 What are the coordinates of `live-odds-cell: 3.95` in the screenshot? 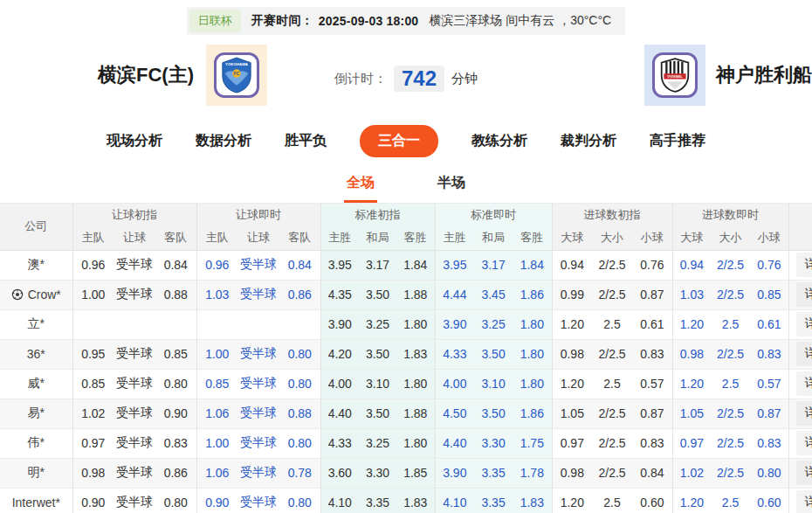 It's located at (454, 265).